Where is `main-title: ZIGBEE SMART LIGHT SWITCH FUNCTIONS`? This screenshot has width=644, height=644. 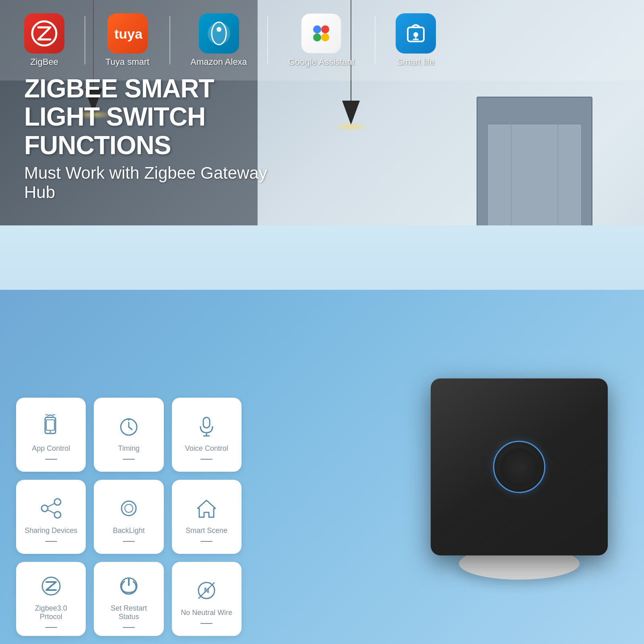 main-title: ZIGBEE SMART LIGHT SWITCH FUNCTIONS is located at coordinates (157, 117).